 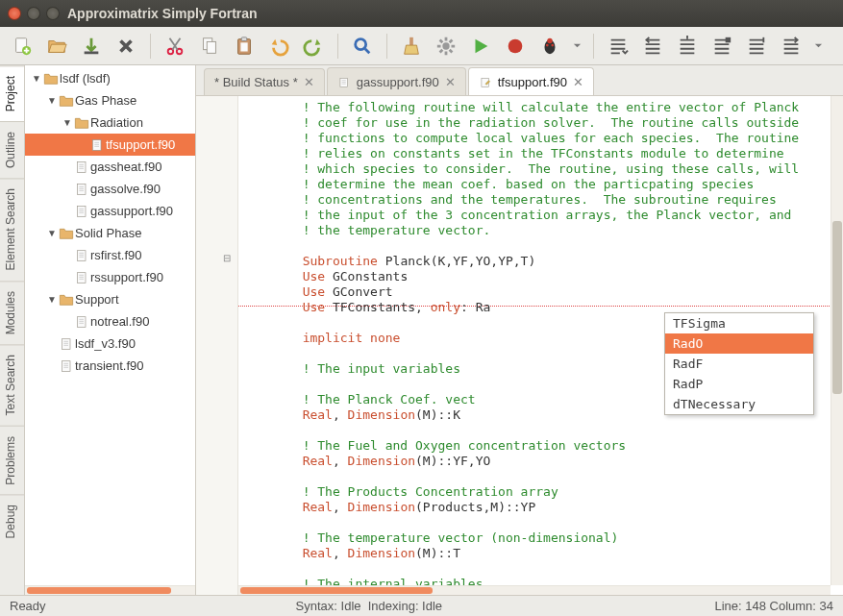 I want to click on new-file-button, so click(x=22, y=46).